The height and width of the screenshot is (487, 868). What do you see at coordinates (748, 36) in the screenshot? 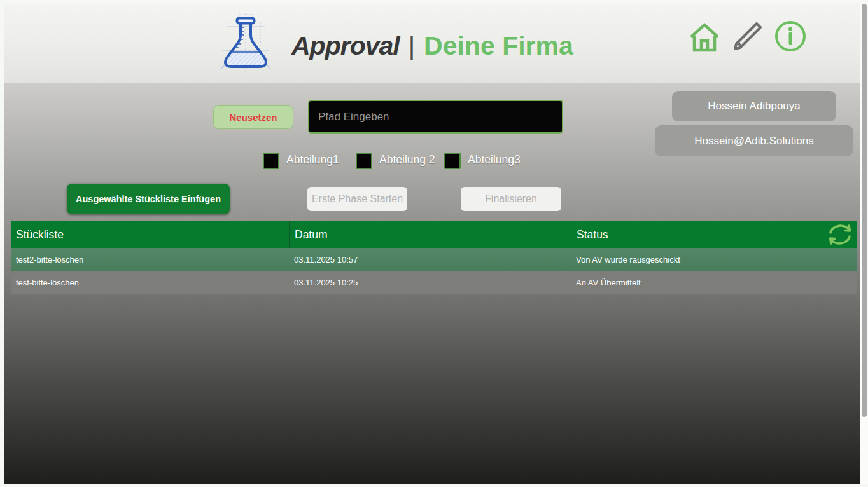
I see `pencil-icon` at bounding box center [748, 36].